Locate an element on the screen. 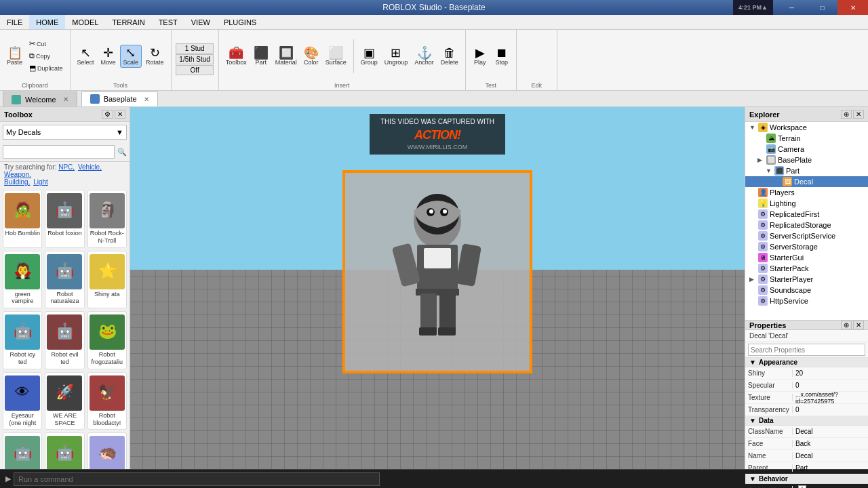 The height and width of the screenshot is (488, 868). tree-item-starterplayer: ▶ ⚙ StarterPlayer is located at coordinates (807, 279).